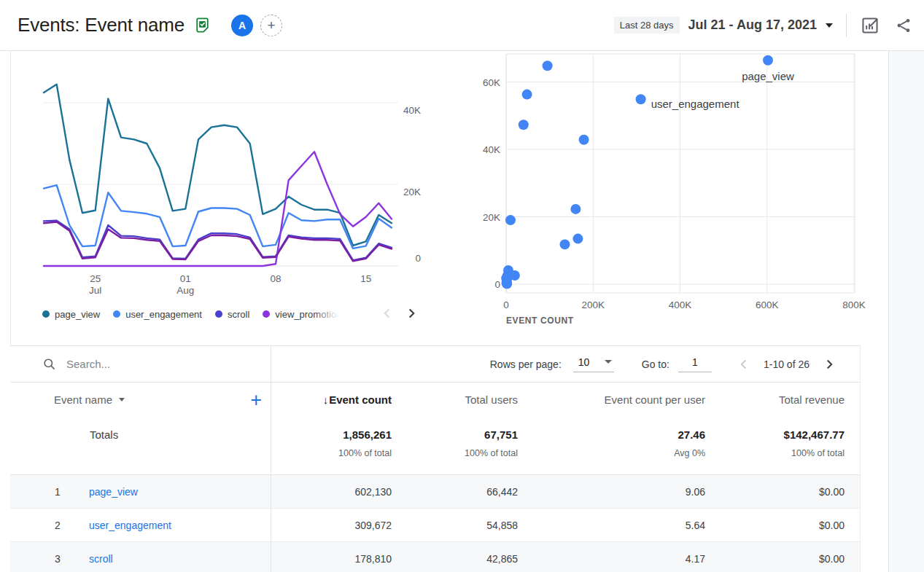 This screenshot has height=572, width=924. Describe the element at coordinates (540, 321) in the screenshot. I see `svg-text: EVENT COUNT` at that location.